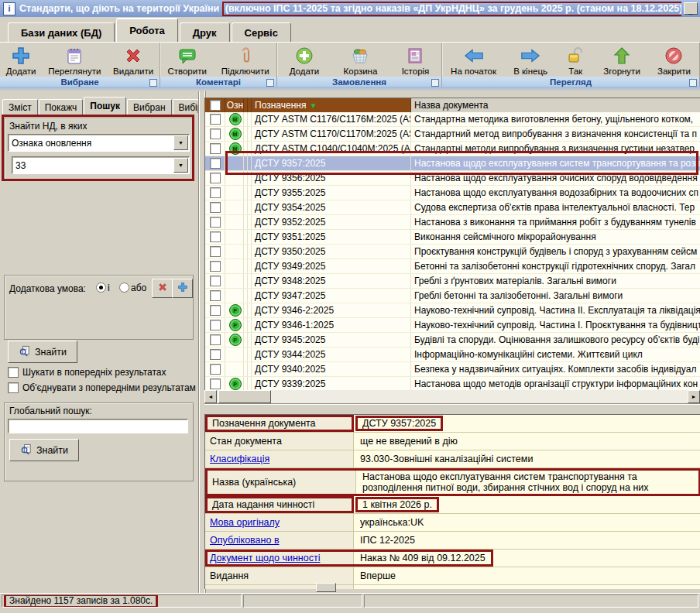 This screenshot has width=700, height=613. I want to click on table-row: ДСТУ 9350:2025 Проєктування конструкцій …, so click(452, 252).